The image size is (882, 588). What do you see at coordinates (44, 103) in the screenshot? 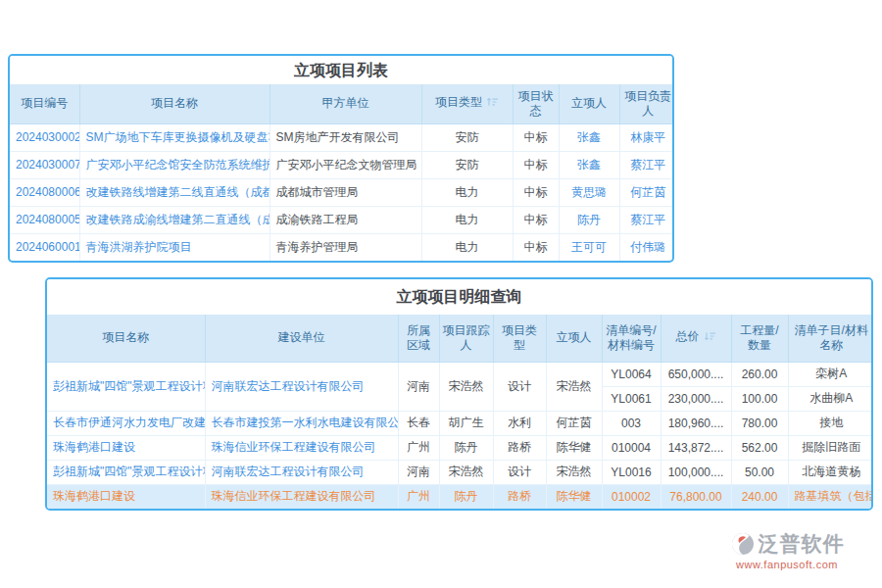
I see `column-header-label: 项目编号` at bounding box center [44, 103].